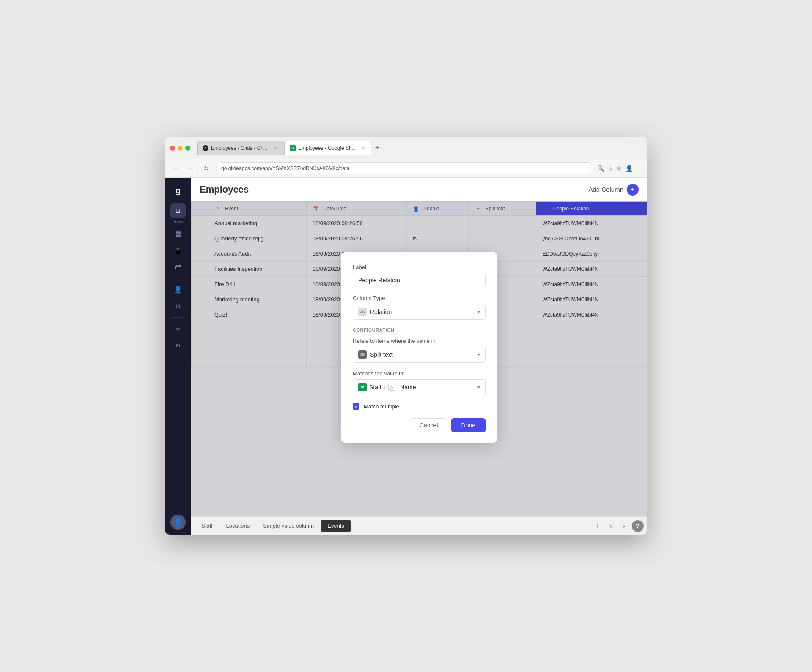 This screenshot has width=812, height=672. Describe the element at coordinates (356, 209) in the screenshot. I see `col-header-datetime: 📅 Date/Time` at that location.